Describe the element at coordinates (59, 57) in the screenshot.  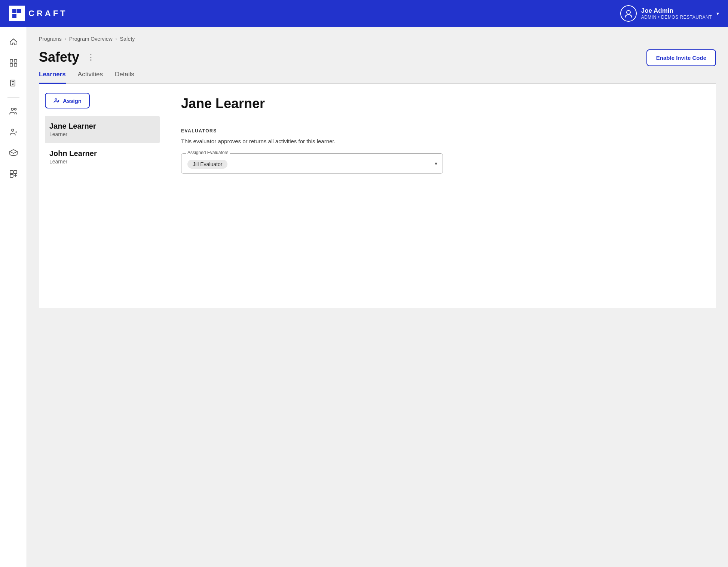
I see `page-title: Safety` at that location.